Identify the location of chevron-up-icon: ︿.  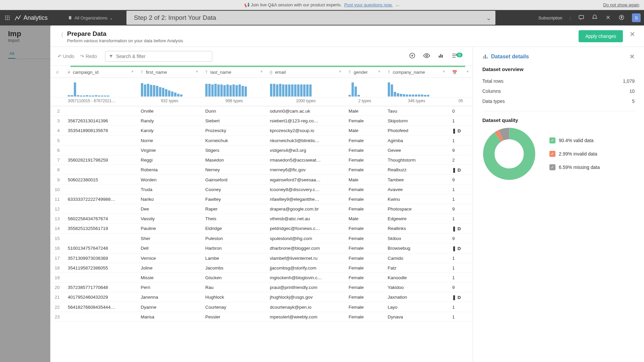
(398, 5).